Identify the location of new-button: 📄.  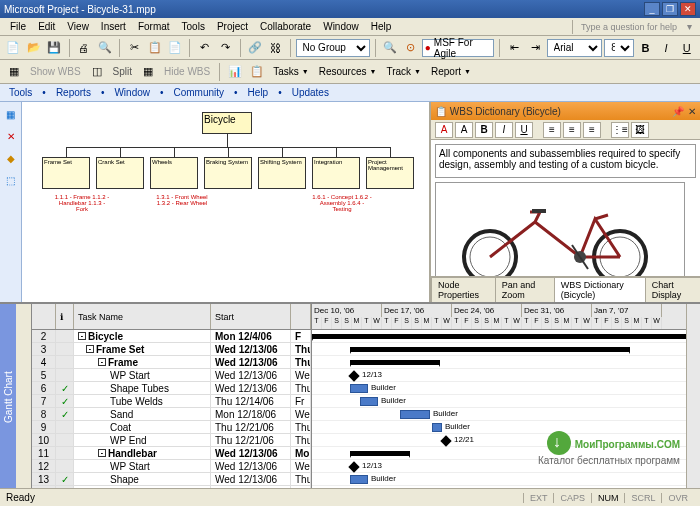
(14, 48).